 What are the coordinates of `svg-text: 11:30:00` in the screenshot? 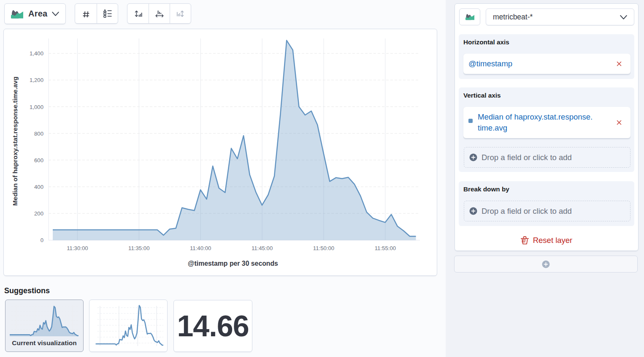 It's located at (77, 248).